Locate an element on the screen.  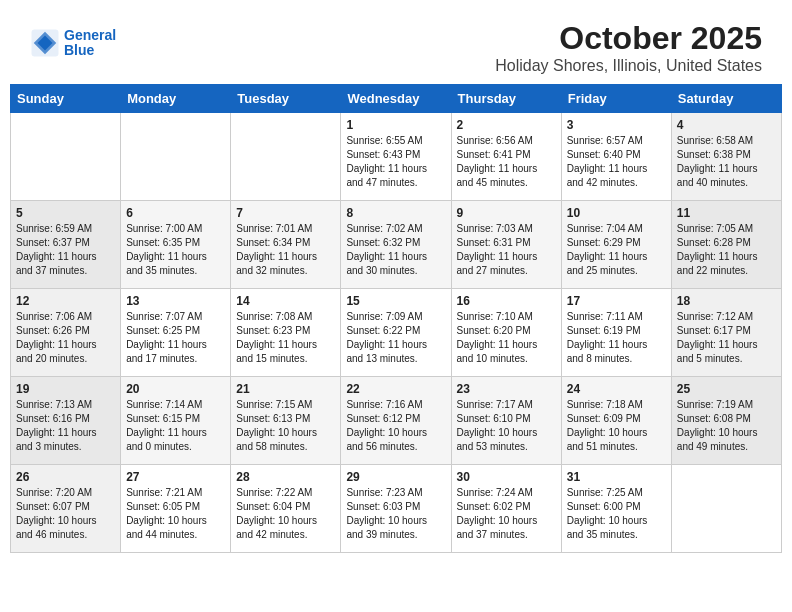
day-number: 14 is located at coordinates (286, 301).